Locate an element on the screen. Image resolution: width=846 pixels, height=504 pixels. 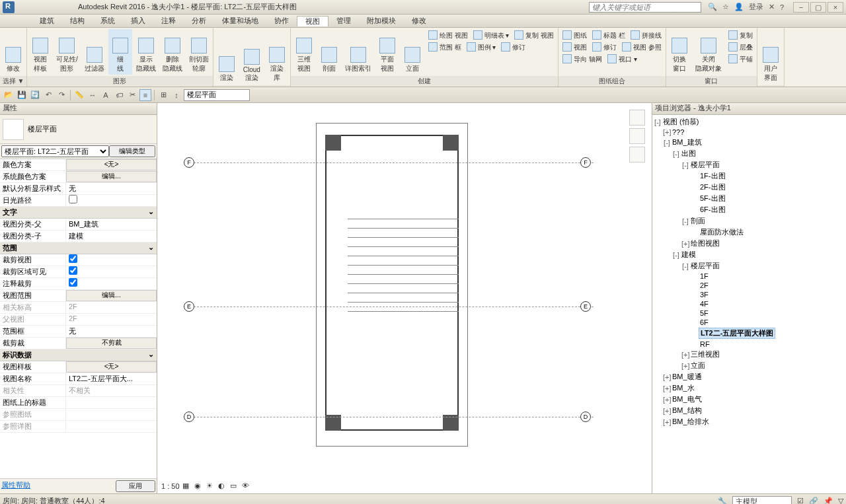
property-value: LT2二-五层平面大... is located at coordinates (111, 379).